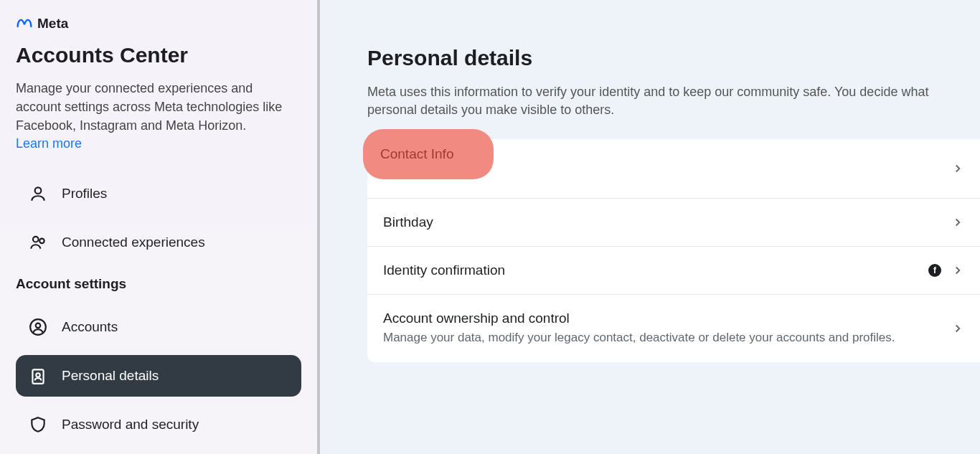  Describe the element at coordinates (674, 58) in the screenshot. I see `page-title: Personal details` at that location.